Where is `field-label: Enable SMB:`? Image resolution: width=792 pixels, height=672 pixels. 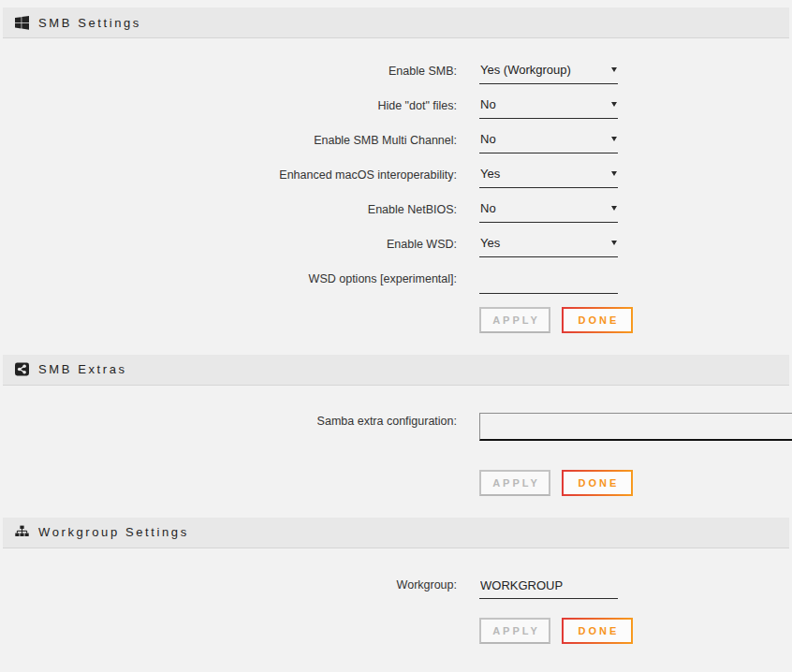 field-label: Enable SMB: is located at coordinates (228, 71).